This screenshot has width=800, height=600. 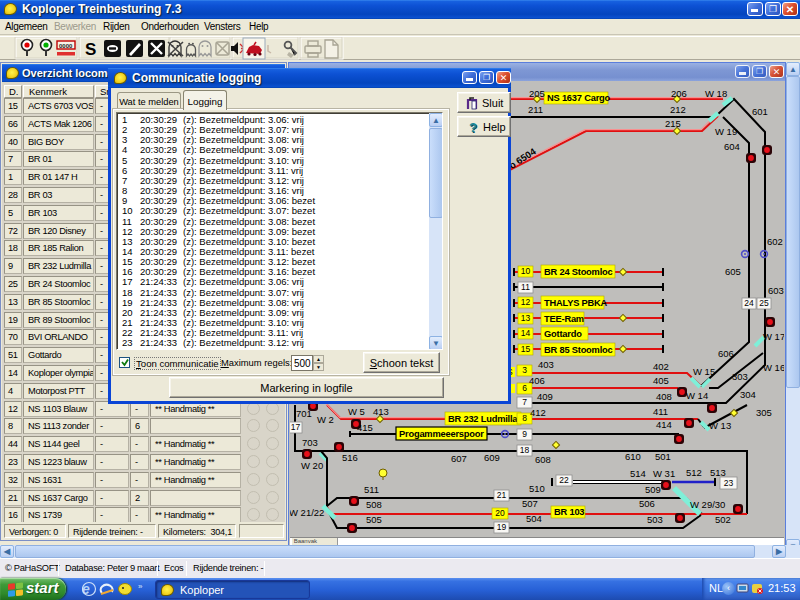 I want to click on svg-text: 9, so click(x=524, y=434).